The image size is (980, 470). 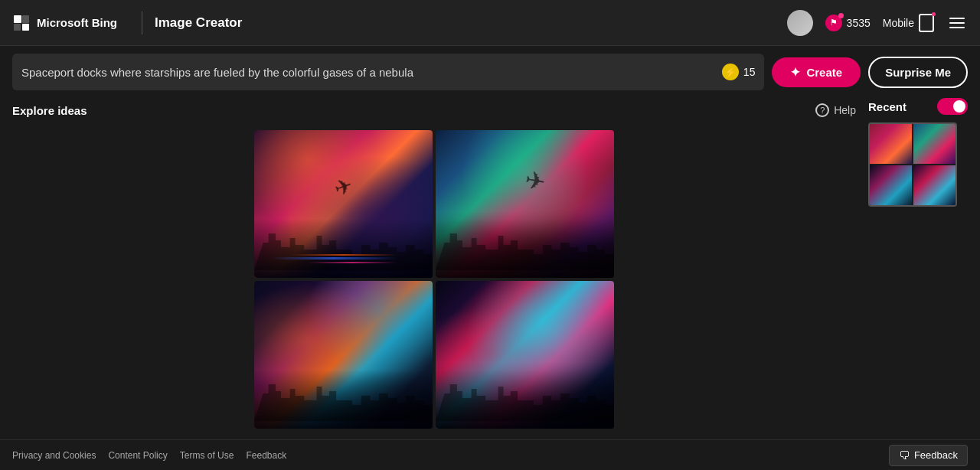 I want to click on surprise-label: Surprise Me, so click(x=918, y=72).